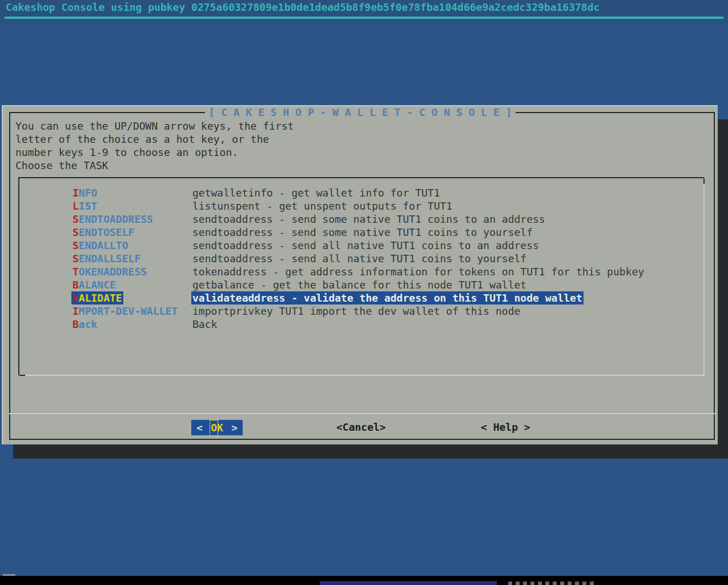 This screenshot has height=585, width=728. What do you see at coordinates (75, 272) in the screenshot?
I see `hotkey-letter: T` at bounding box center [75, 272].